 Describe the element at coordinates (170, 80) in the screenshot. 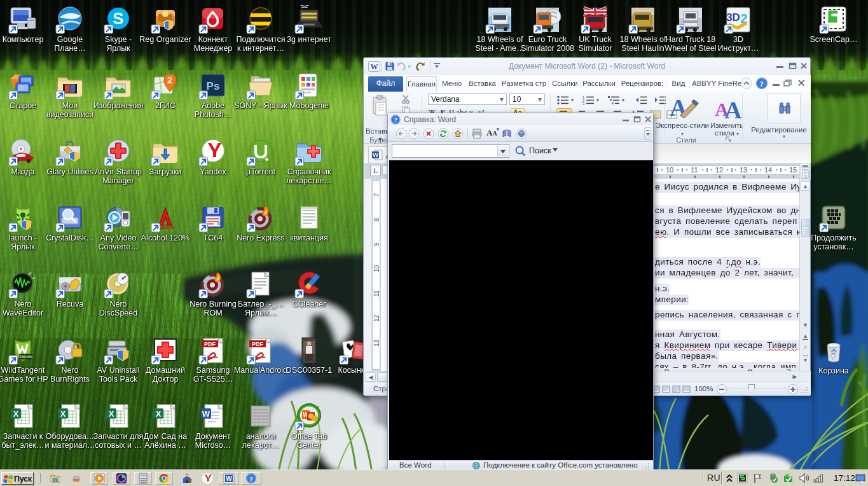

I see `svg-text: 2` at that location.